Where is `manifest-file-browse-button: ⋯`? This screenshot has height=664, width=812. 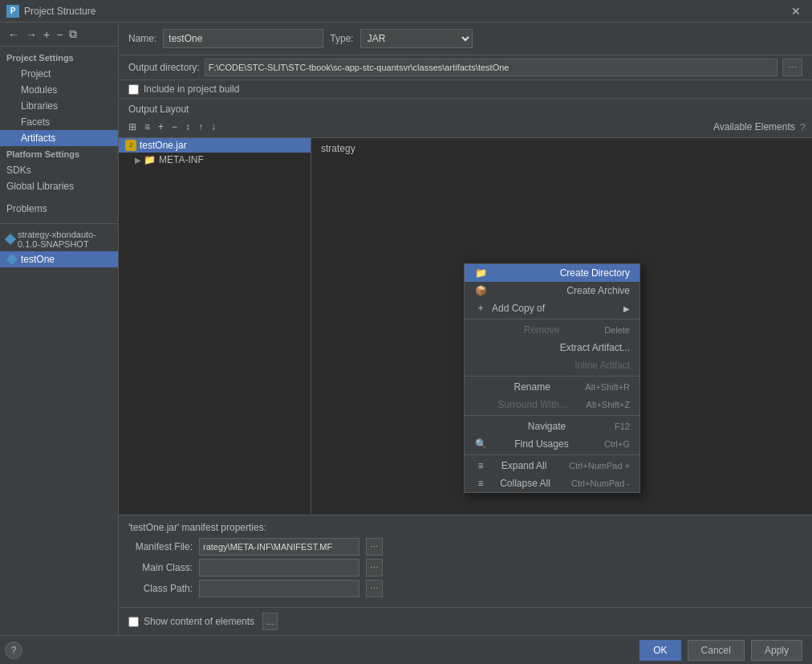 manifest-file-browse-button: ⋯ is located at coordinates (374, 547).